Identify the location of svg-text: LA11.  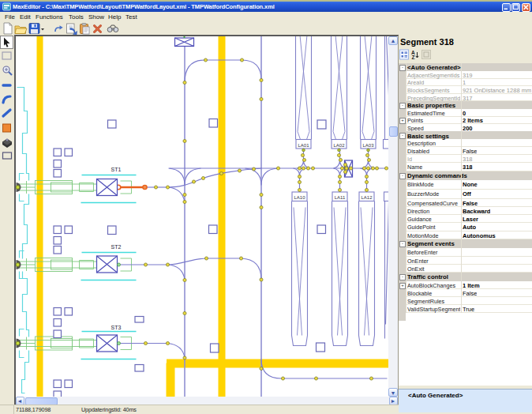
(339, 198).